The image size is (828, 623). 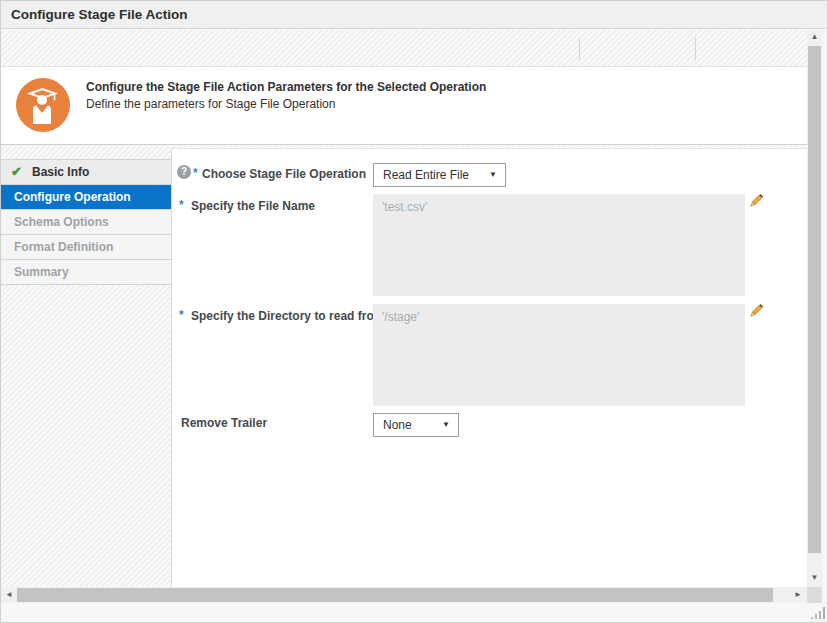 What do you see at coordinates (395, 595) in the screenshot?
I see `horizontal-scrollbar-thumb` at bounding box center [395, 595].